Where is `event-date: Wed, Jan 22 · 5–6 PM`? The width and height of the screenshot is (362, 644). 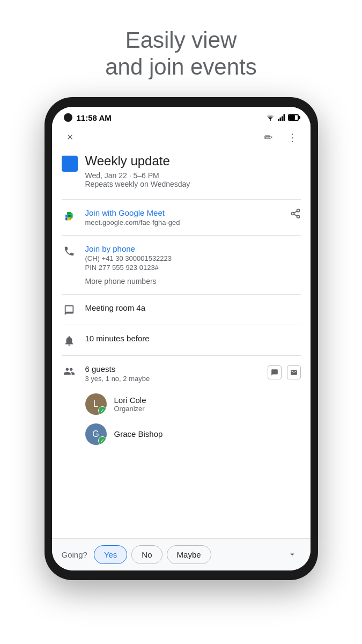 event-date: Wed, Jan 22 · 5–6 PM is located at coordinates (193, 175).